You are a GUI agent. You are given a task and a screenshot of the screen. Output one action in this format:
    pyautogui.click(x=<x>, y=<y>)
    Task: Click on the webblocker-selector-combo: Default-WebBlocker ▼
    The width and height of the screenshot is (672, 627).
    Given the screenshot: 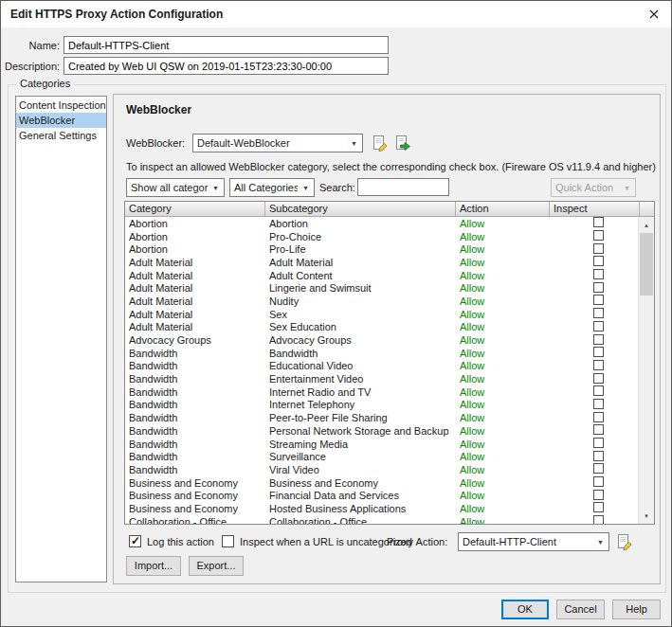 What is the action you would take?
    pyautogui.click(x=278, y=143)
    